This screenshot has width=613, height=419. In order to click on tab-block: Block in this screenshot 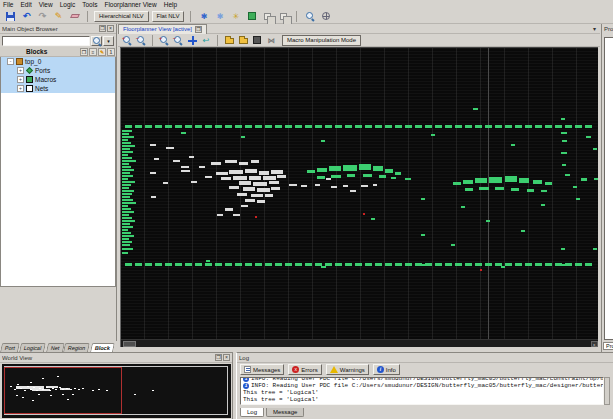, I will do `click(102, 348)`.